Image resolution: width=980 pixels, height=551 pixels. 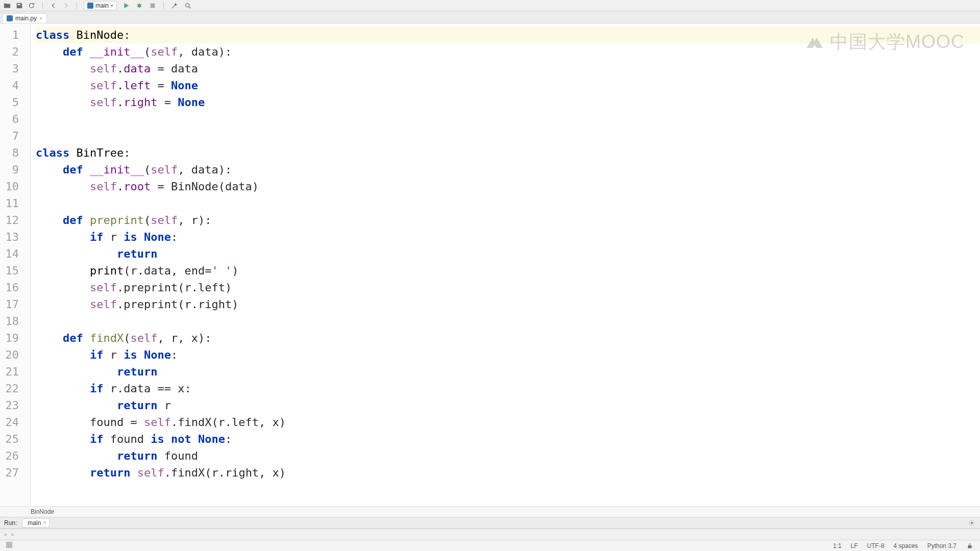 I want to click on line-number: 15, so click(x=9, y=270).